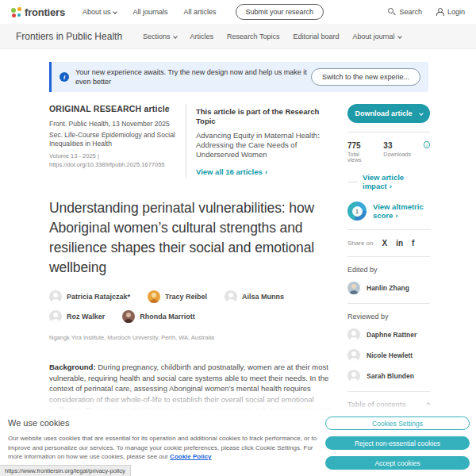 Image resolution: width=476 pixels, height=476 pixels. I want to click on frontiers-logo-icon, so click(16, 13).